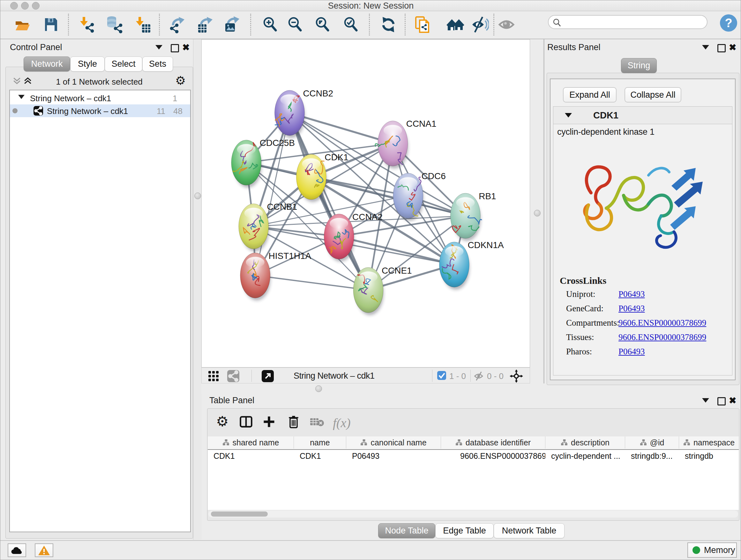 The image size is (741, 560). I want to click on refresh-view-icon, so click(389, 25).